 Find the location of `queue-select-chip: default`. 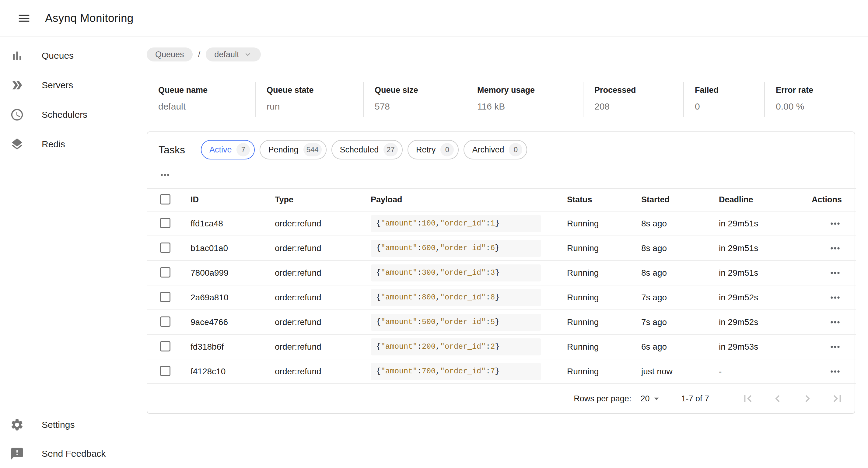

queue-select-chip: default is located at coordinates (233, 55).